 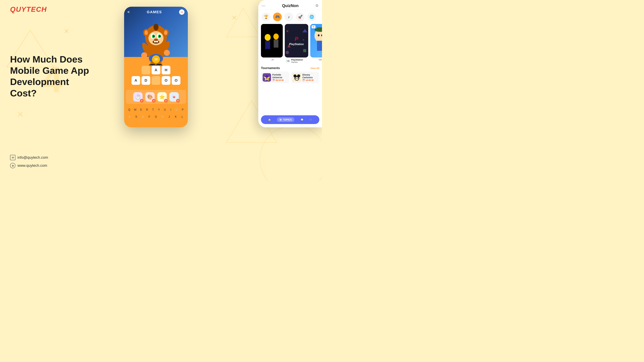 I want to click on key-h2: H, so click(x=162, y=117).